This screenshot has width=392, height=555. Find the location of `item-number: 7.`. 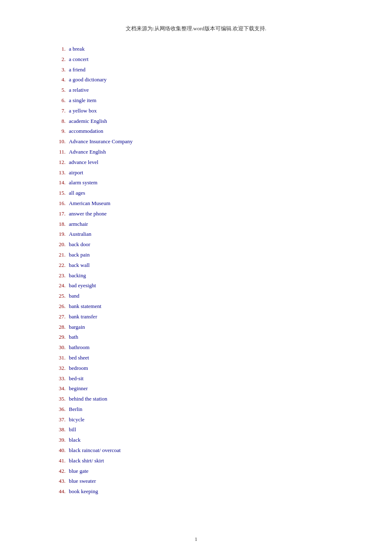

item-number: 7. is located at coordinates (58, 111).